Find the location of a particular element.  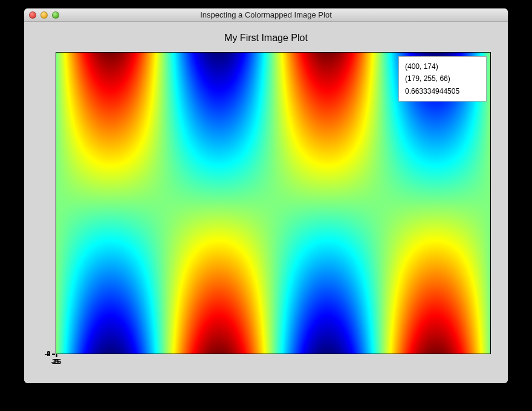

minimize-icon is located at coordinates (44, 15).